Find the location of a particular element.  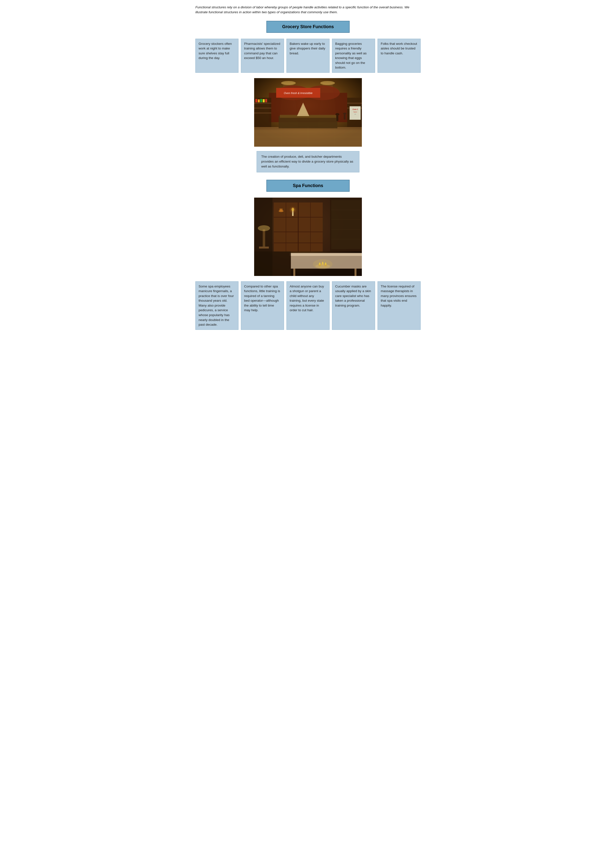

grocery-card-2-text: Pharmacists' specialized training allows… is located at coordinates (262, 51).